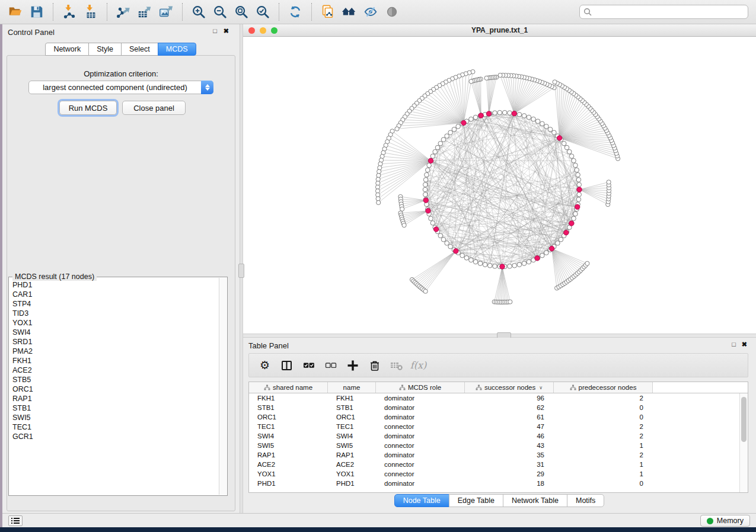  I want to click on optimization-criterion-select: largest connected component (undirected), so click(121, 88).